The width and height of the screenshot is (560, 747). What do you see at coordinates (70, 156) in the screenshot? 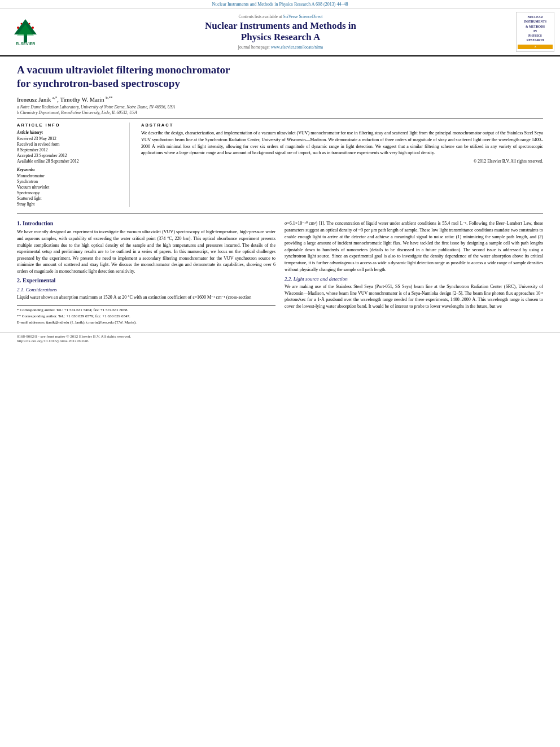
I see `accepted-date: Accepted 23 September 2012` at bounding box center [70, 156].